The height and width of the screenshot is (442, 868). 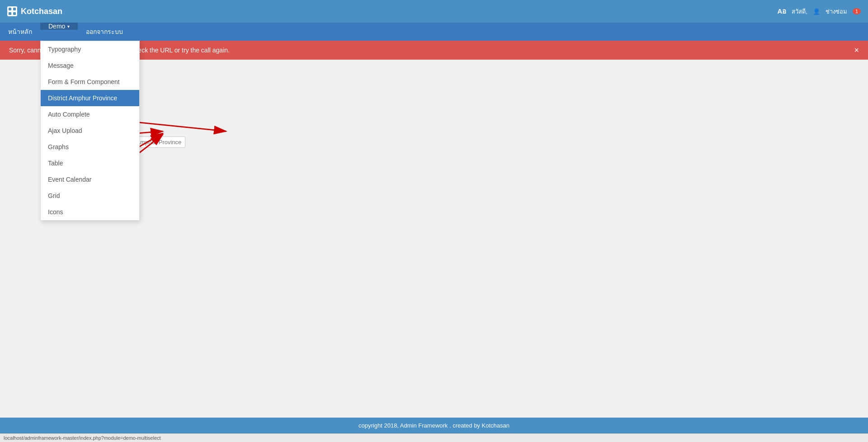 What do you see at coordinates (90, 82) in the screenshot?
I see `dropdown-item-form: Form & Form Component` at bounding box center [90, 82].